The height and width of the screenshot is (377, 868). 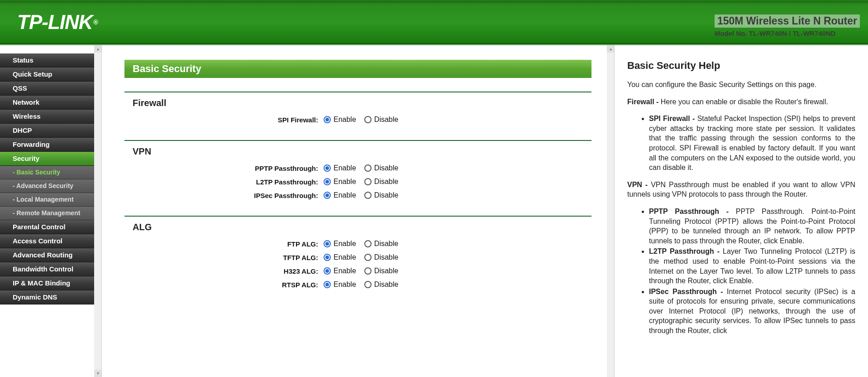 I want to click on setting-row: PPTP Passthrough:EnableDisable, so click(x=358, y=168).